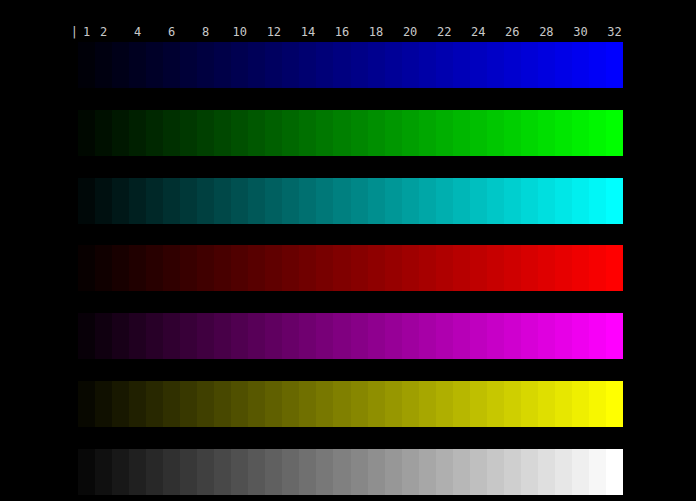 The image size is (696, 501). I want to click on scale-tick-label: 14, so click(308, 32).